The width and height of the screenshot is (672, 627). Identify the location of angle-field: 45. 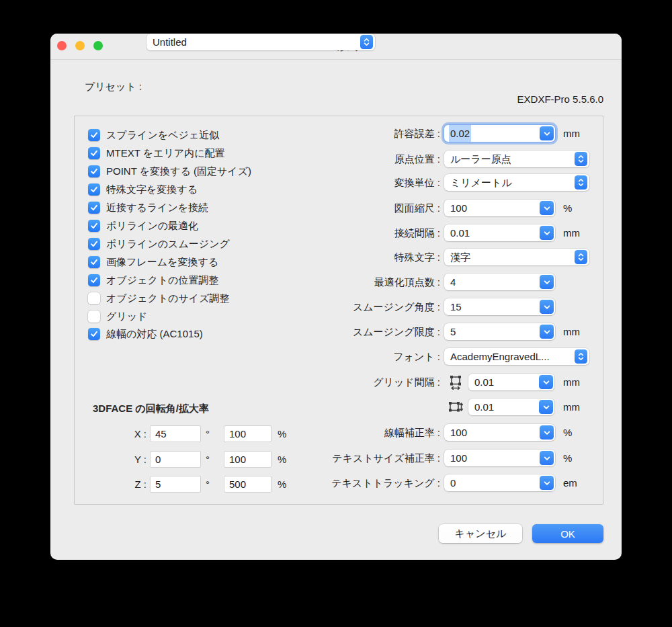
(175, 434).